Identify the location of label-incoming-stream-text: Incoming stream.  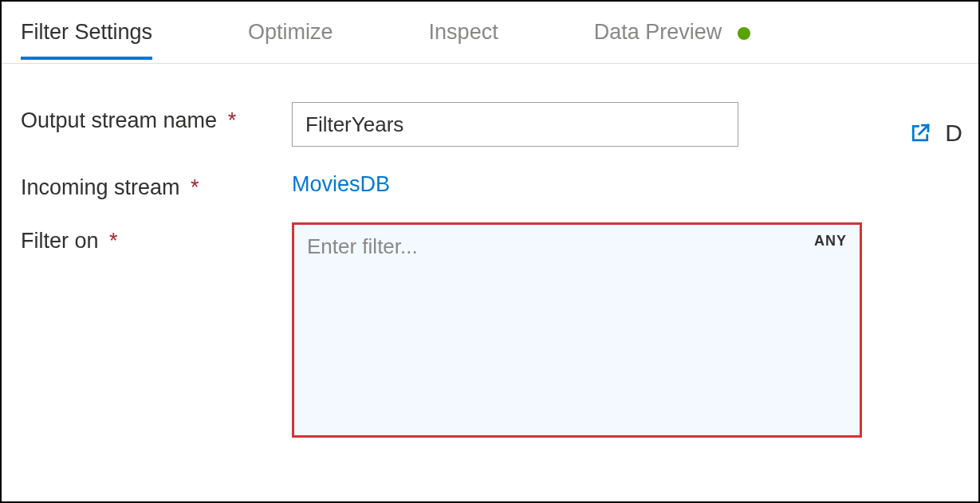
(100, 187).